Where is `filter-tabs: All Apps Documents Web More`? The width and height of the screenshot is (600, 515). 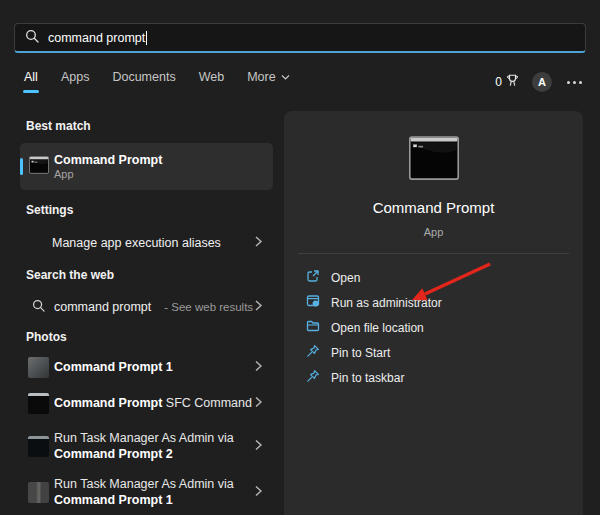 filter-tabs: All Apps Documents Web More is located at coordinates (157, 82).